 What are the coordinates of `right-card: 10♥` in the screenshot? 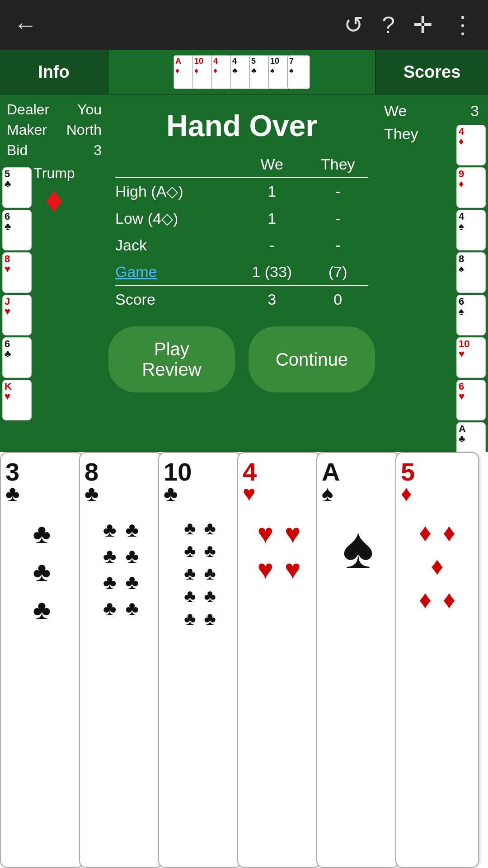 It's located at (471, 358).